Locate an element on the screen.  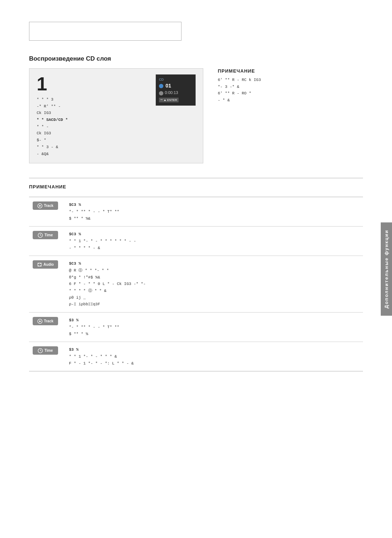
table-icon-cell-2: Time is located at coordinates (47, 241).